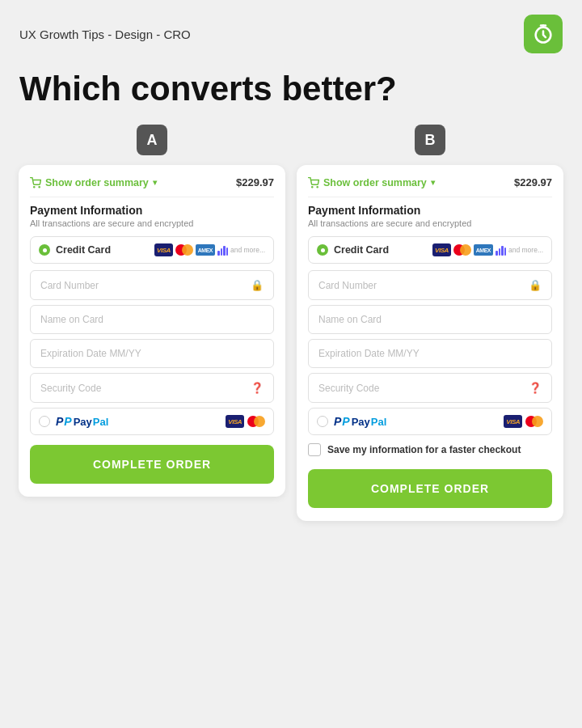 The image size is (582, 728). What do you see at coordinates (152, 353) in the screenshot?
I see `expiration-field-a: Expiration Date MM/YY` at bounding box center [152, 353].